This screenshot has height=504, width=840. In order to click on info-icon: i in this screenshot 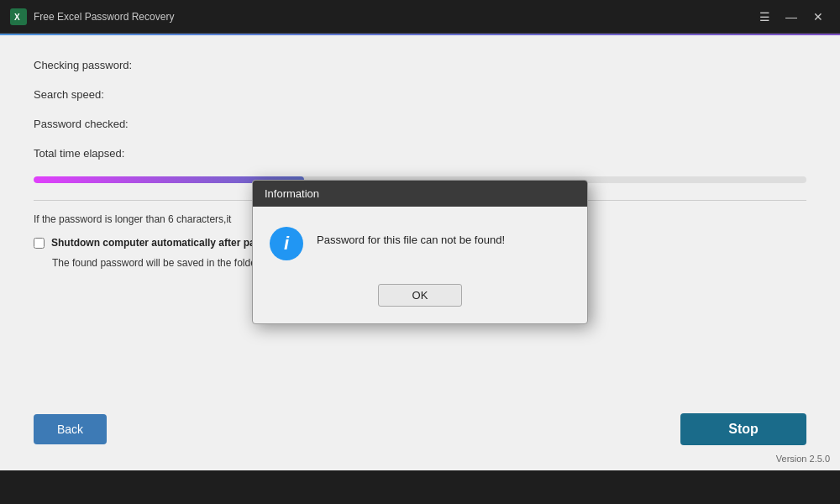, I will do `click(286, 244)`.